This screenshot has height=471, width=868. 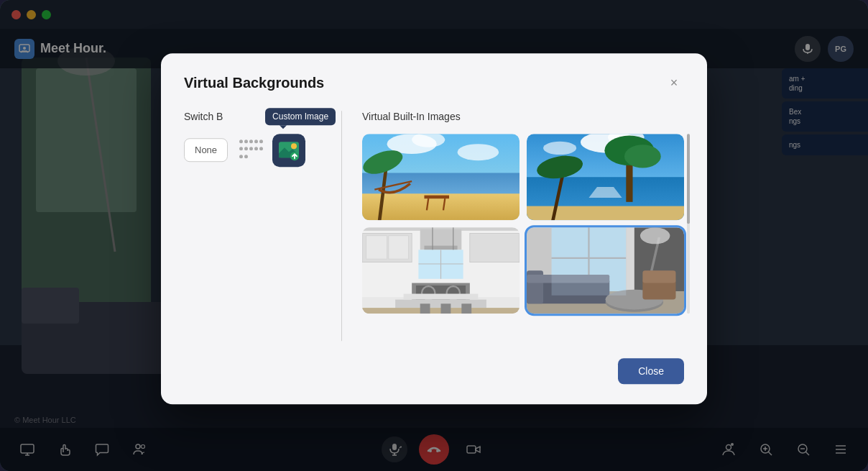 What do you see at coordinates (523, 116) in the screenshot?
I see `built-in-label: Virtual Built-In Images` at bounding box center [523, 116].